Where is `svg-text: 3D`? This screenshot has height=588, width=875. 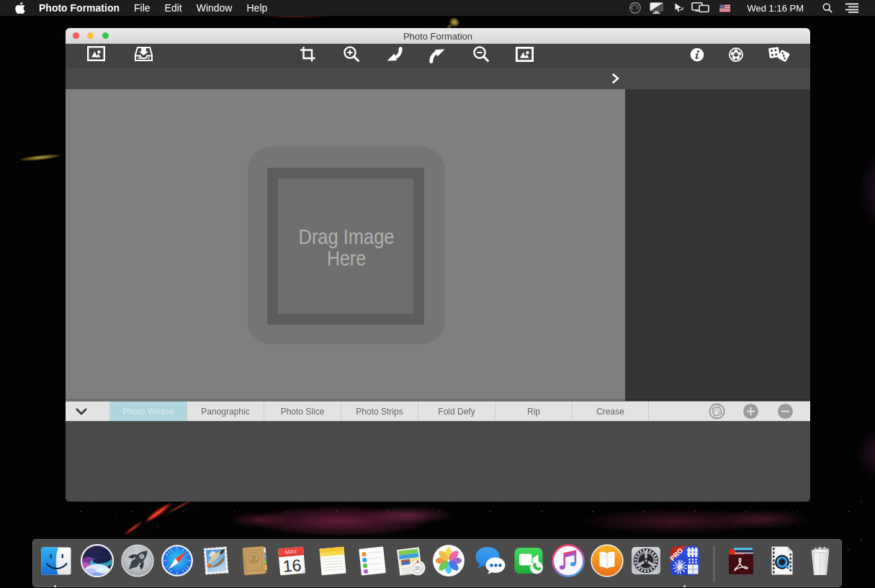 svg-text: 3D is located at coordinates (418, 569).